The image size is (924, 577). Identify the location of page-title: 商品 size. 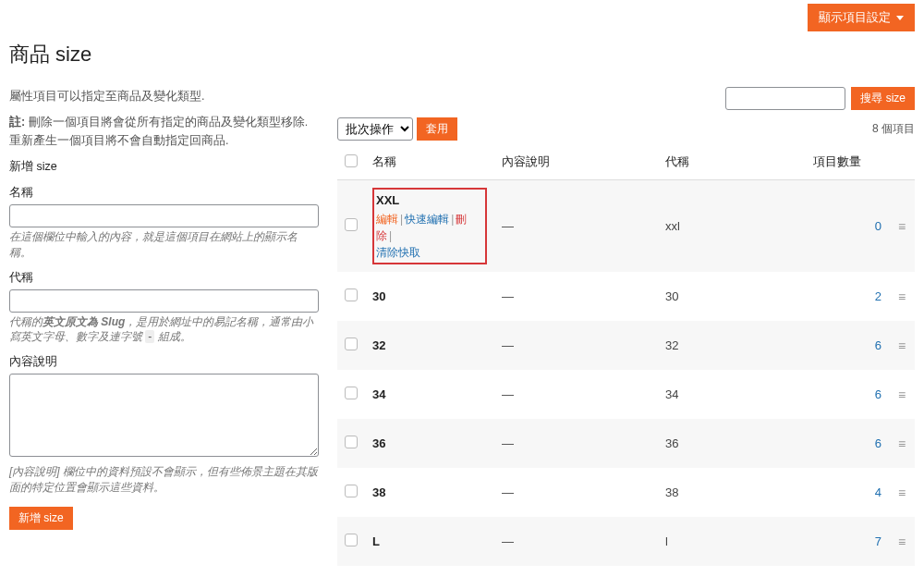
(462, 55).